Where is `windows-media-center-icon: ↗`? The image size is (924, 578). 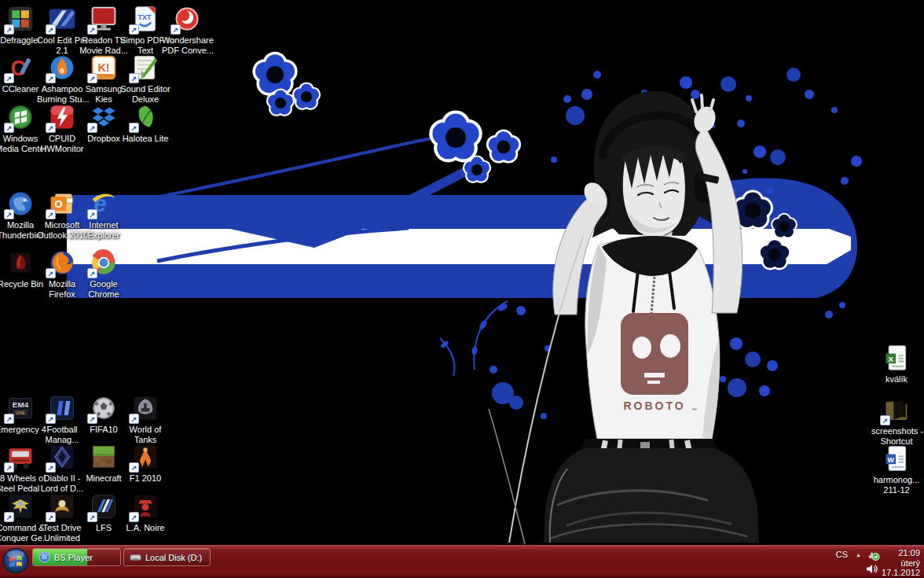
windows-media-center-icon: ↗ is located at coordinates (20, 117).